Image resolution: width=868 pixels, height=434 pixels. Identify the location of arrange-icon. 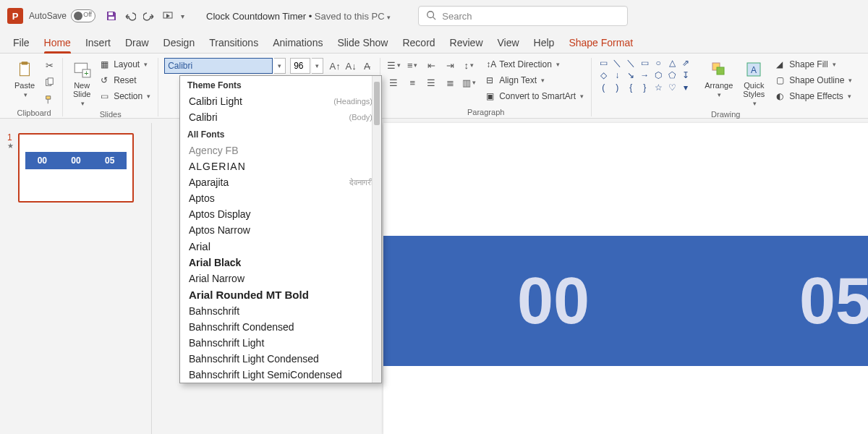
(719, 69).